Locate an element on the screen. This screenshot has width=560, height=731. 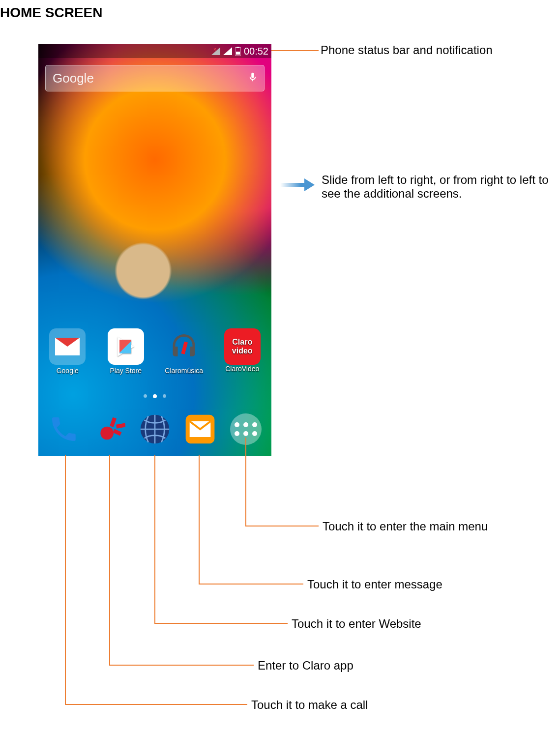
mic-icon is located at coordinates (252, 79).